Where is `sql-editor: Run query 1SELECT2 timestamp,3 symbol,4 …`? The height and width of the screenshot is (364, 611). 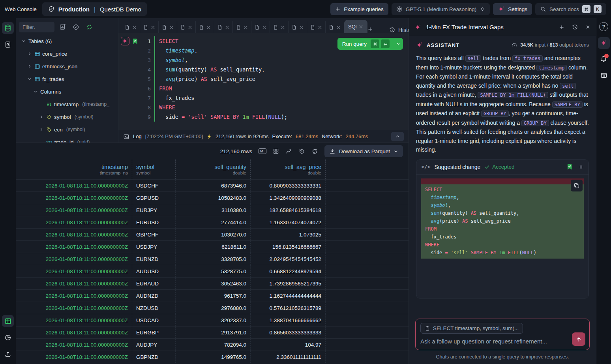
sql-editor: Run query 1SELECT2 timestamp,3 symbol,4 … is located at coordinates (264, 81).